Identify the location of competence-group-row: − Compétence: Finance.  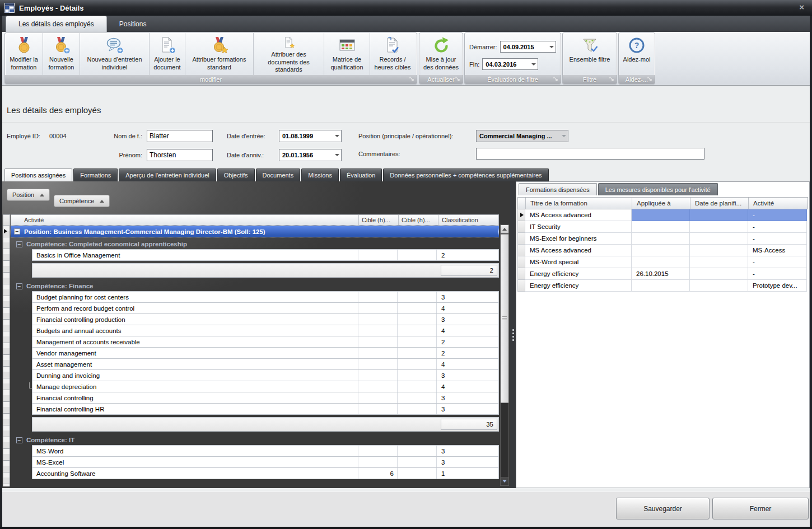
(255, 286).